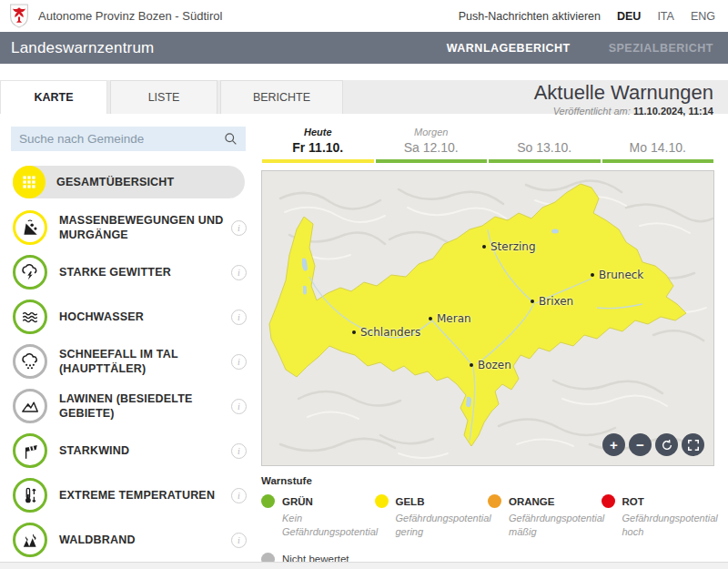  I want to click on sidebar-item-label: SCHNEEFALL IM TAL (HAUPTTÄLER), so click(146, 362).